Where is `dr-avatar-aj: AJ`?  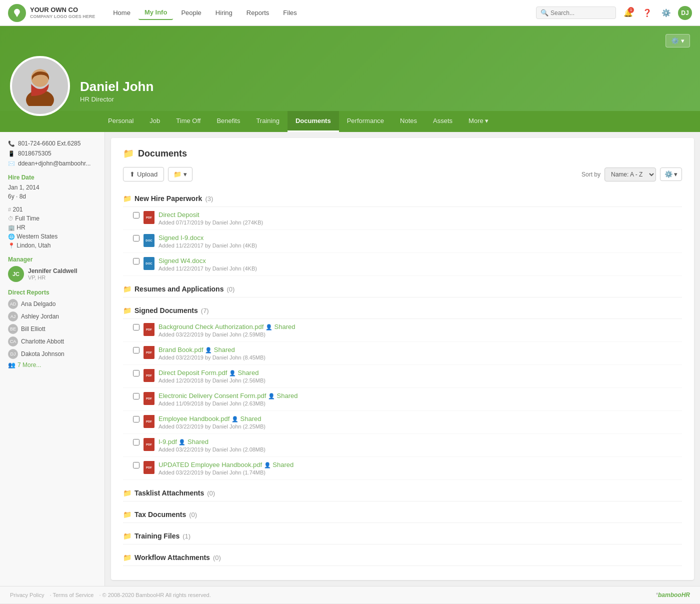
dr-avatar-aj: AJ is located at coordinates (13, 316).